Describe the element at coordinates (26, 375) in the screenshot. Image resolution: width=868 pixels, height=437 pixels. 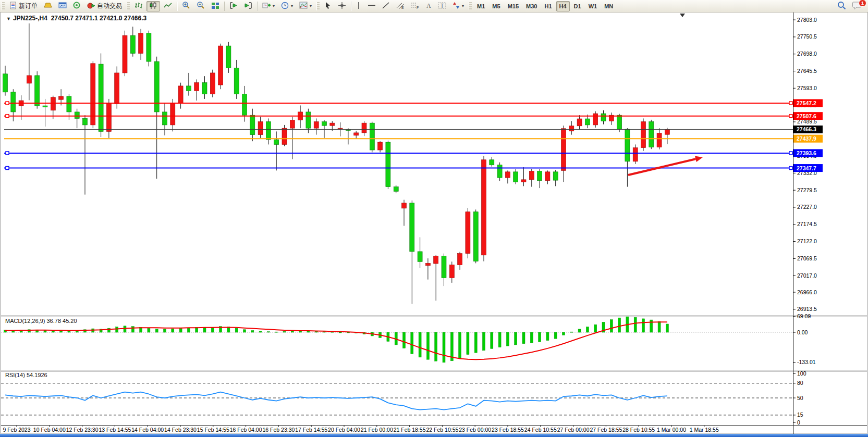
I see `rsi-label: RSI(14) 54.1926` at that location.